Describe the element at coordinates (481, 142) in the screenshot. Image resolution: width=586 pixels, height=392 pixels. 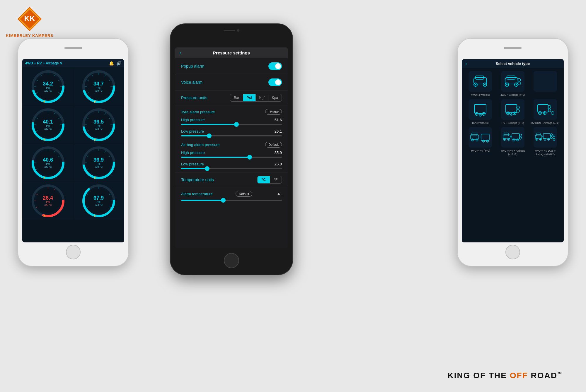
I see `vehicle-item-4wd-rv: 4WD + RV (4+2)` at that location.